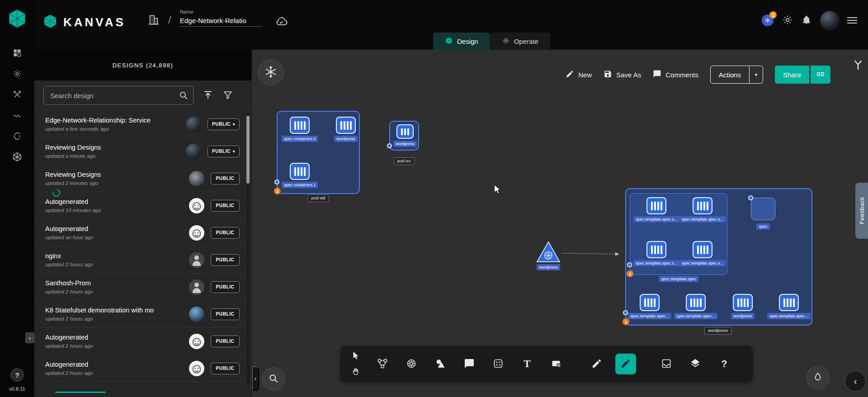  I want to click on node-group-pod-sid: spec.containers.0 wordpress spec.contain…, so click(318, 152).